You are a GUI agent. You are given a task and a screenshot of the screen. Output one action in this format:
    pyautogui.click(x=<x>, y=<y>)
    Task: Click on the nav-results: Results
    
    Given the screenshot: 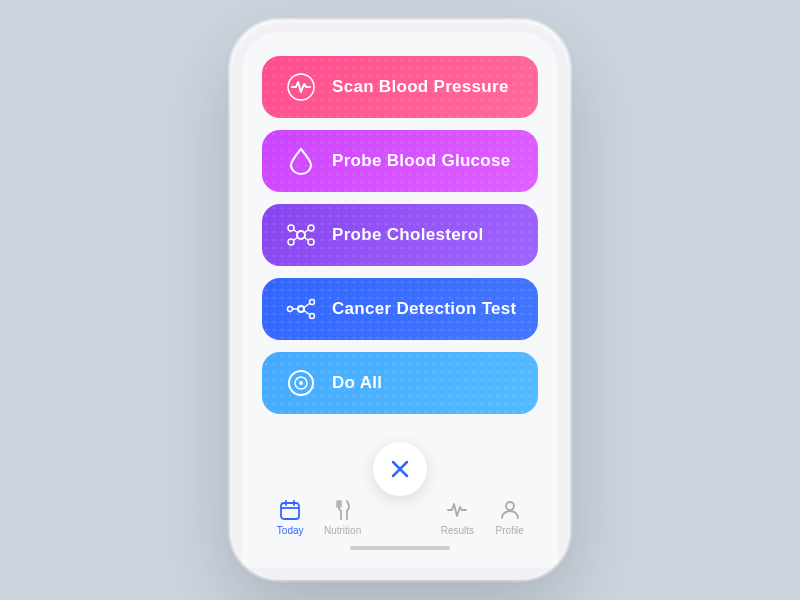 What is the action you would take?
    pyautogui.click(x=457, y=517)
    